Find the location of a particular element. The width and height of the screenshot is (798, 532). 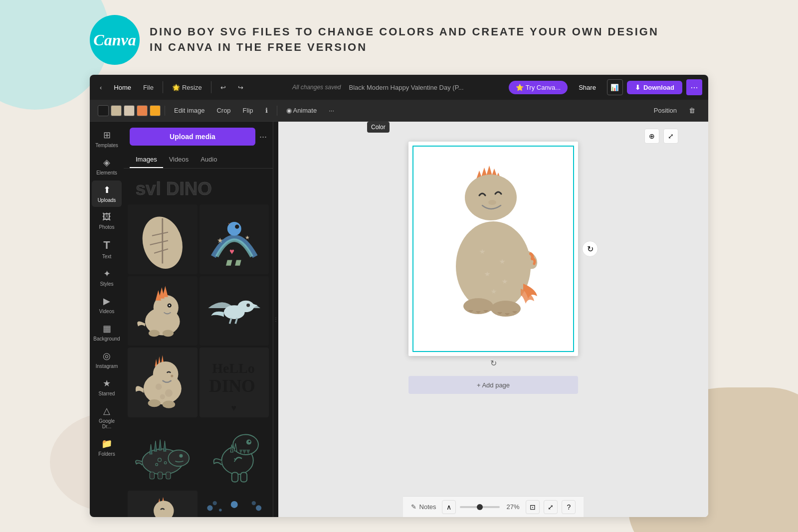

animate-button: ◉ Animate is located at coordinates (302, 111).